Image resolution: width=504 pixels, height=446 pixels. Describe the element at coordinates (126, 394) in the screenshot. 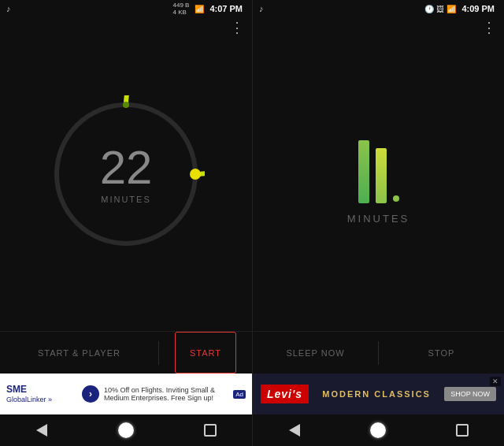

I see `ad-banner-1: SME GlobalLinker » › 10% Off on Flights.…` at that location.